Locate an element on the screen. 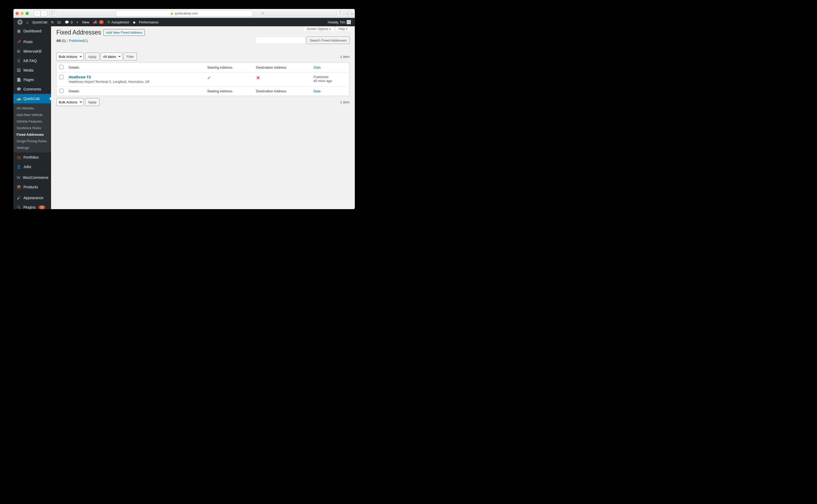  reload-button: ↻ is located at coordinates (263, 13).